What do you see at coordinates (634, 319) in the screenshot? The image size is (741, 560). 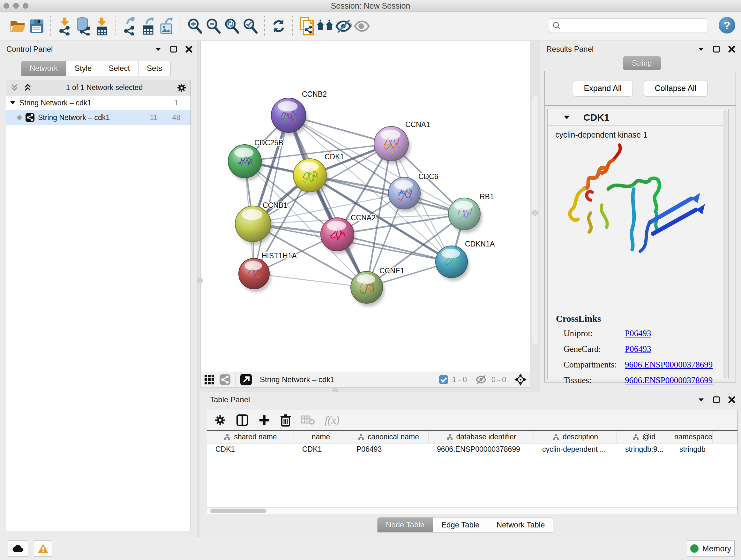 I see `crosslinks-title: CrossLinks` at bounding box center [634, 319].